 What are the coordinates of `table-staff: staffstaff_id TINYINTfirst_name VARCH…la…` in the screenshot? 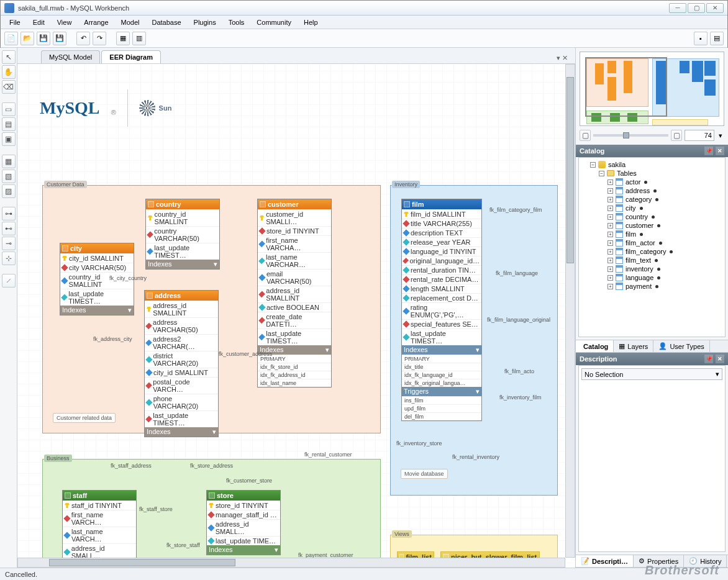 It's located at (99, 529).